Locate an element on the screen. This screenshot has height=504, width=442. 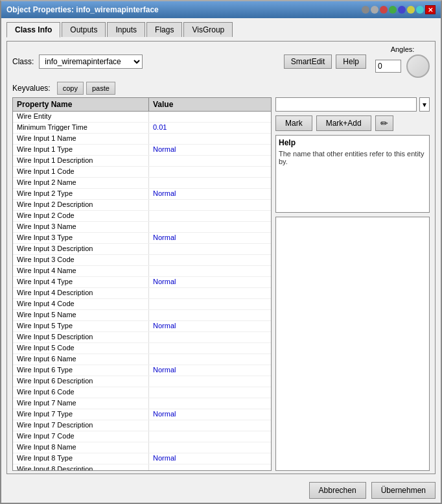
table-row: Wire Input 1 Code is located at coordinates (142, 173).